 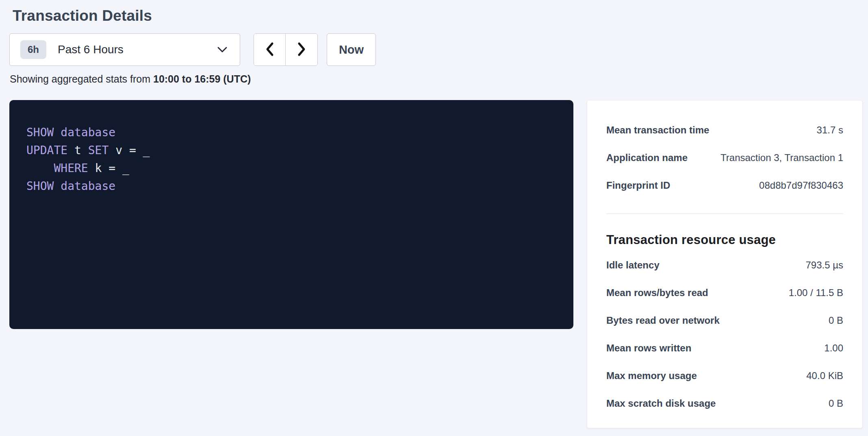 What do you see at coordinates (725, 185) in the screenshot?
I see `summary-row: Fingerprint ID08d8b7d97f830463` at bounding box center [725, 185].